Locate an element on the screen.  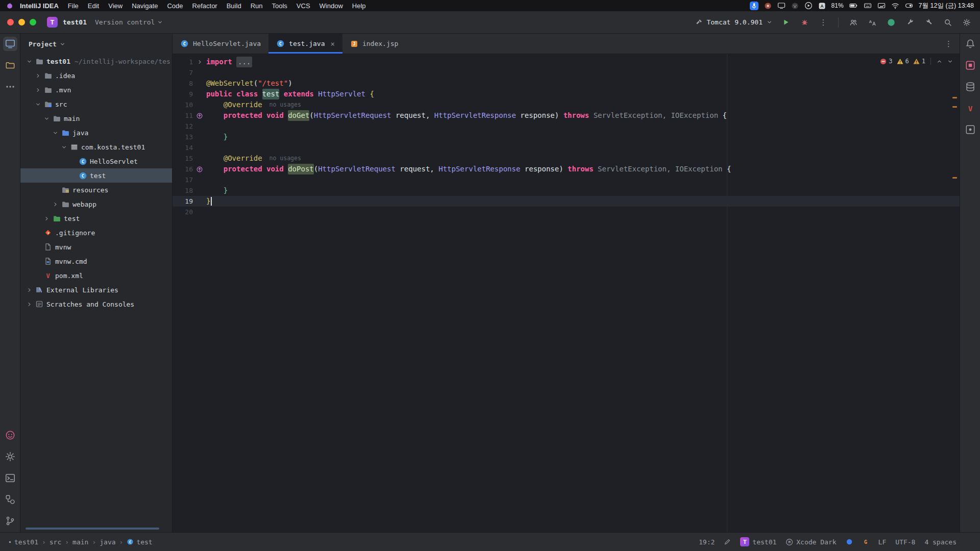
menu-navigate: Navigate is located at coordinates (145, 6).